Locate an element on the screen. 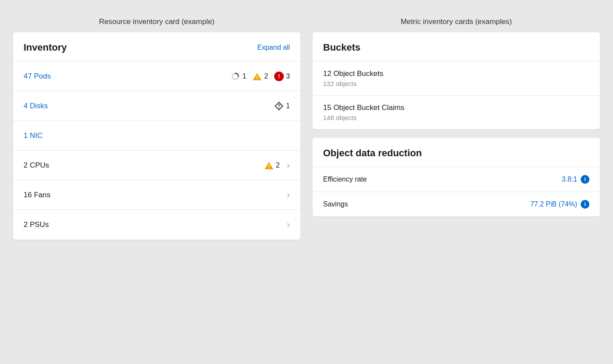  error-count-pods: 3 is located at coordinates (288, 76).